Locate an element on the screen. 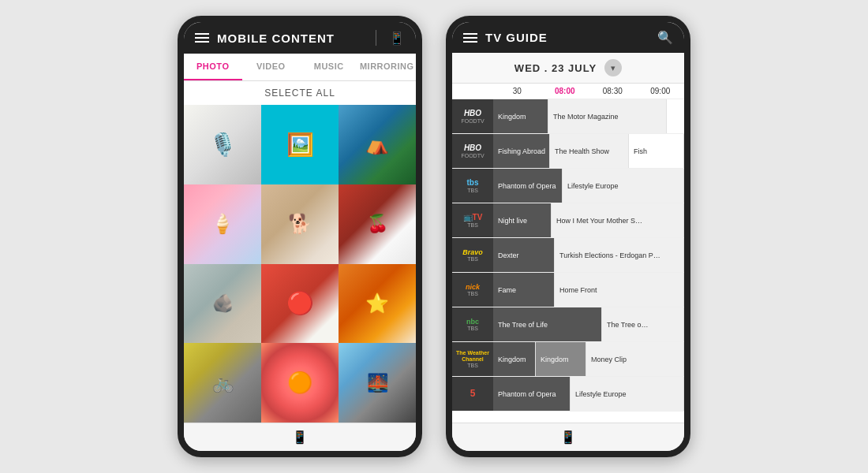  channel-nick: nick TBS is located at coordinates (473, 290).